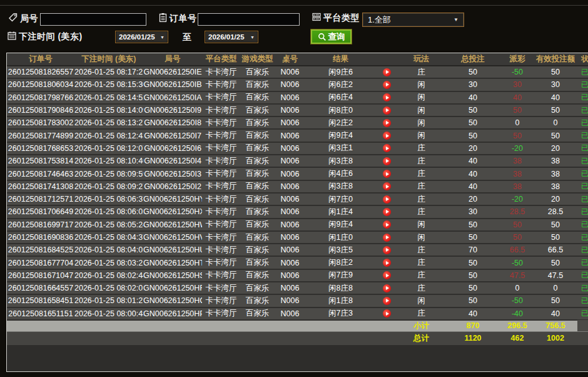  I want to click on cell-game-no: GN006261250IE, so click(173, 72).